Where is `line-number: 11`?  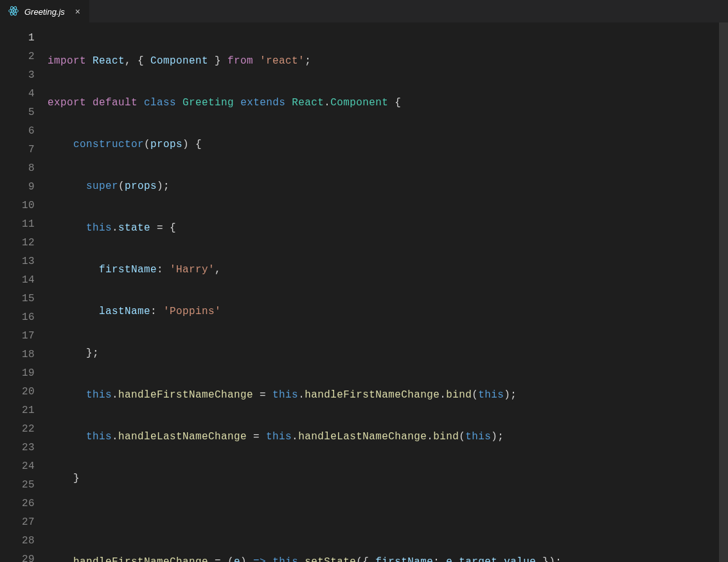
line-number: 11 is located at coordinates (17, 225).